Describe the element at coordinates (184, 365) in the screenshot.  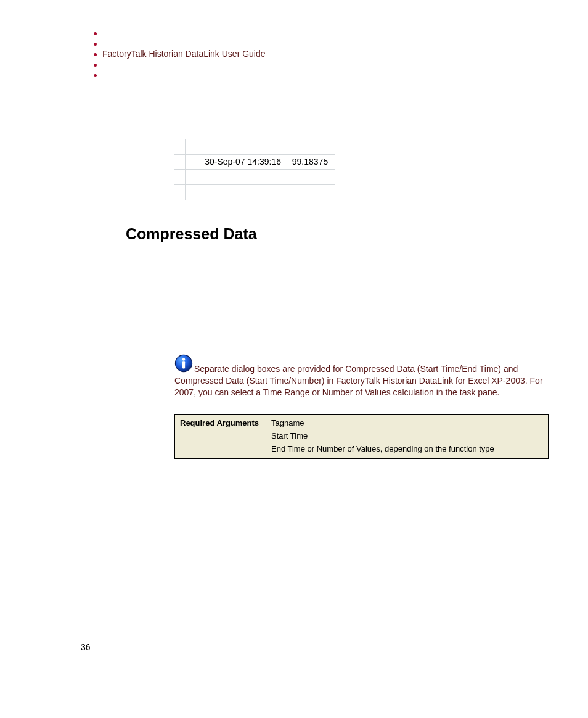
I see `info-icon` at that location.